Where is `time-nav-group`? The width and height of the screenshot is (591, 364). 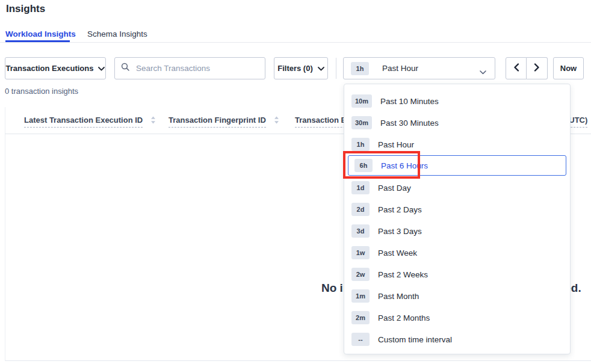 time-nav-group is located at coordinates (527, 69).